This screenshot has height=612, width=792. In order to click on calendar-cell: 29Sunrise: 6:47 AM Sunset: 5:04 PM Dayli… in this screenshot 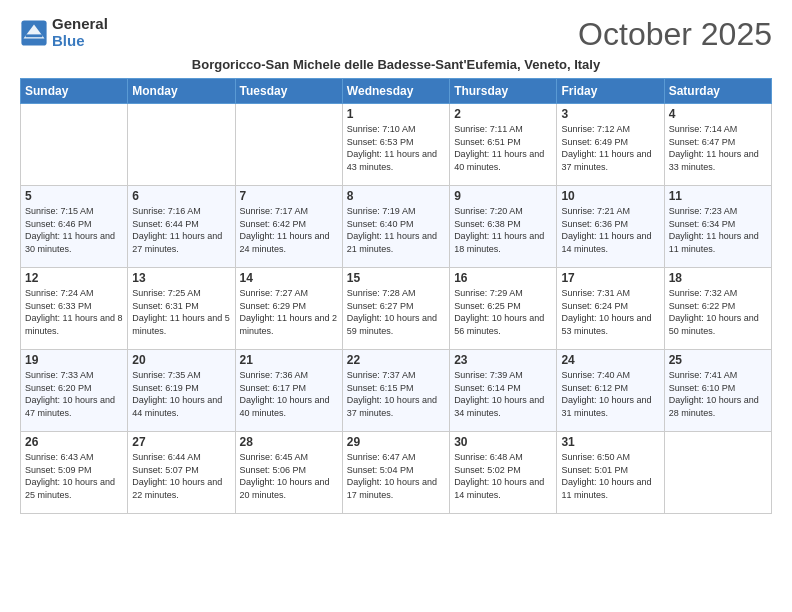, I will do `click(396, 473)`.